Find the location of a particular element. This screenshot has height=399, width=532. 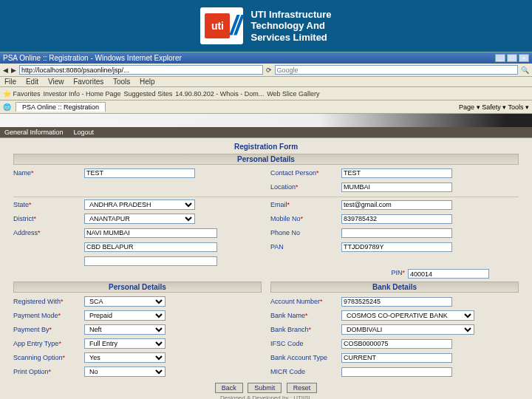

apptype-select: Full Entry is located at coordinates (125, 344).